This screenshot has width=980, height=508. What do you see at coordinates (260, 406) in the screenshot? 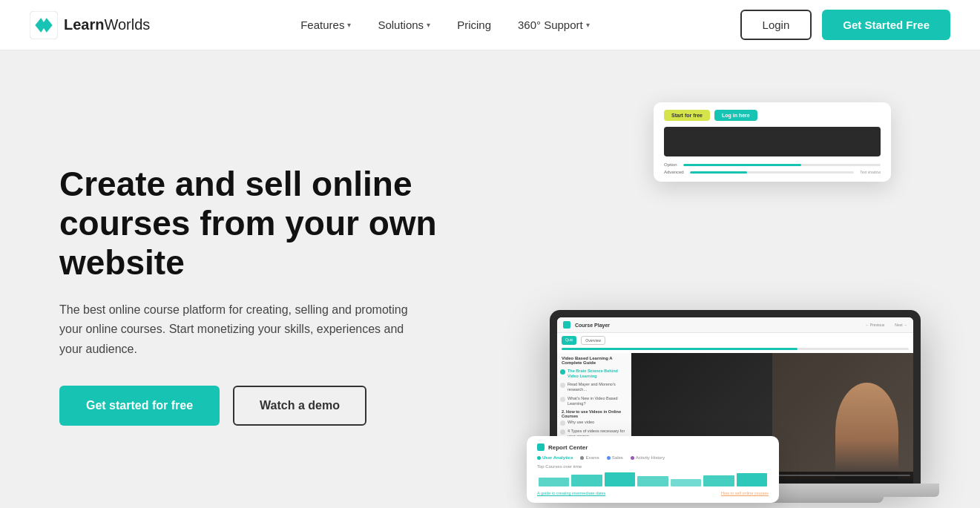
I see `hero-buttons: Get started for free Watch a demo` at bounding box center [260, 406].